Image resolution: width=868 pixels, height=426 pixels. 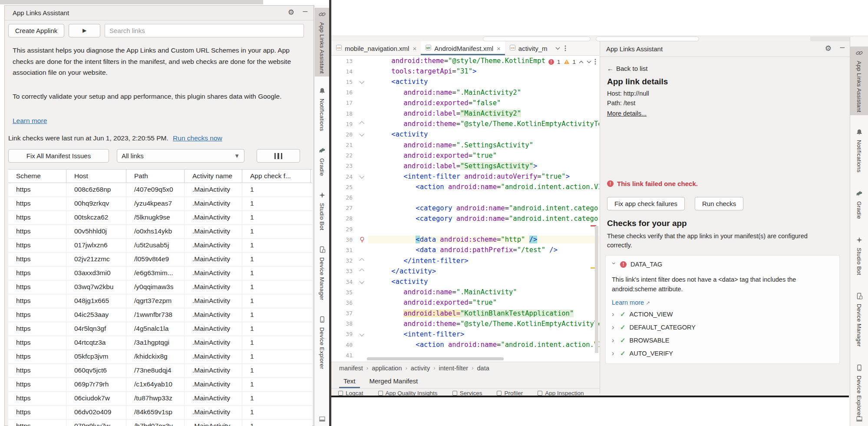 I want to click on editor-tab-AndroidManifest-xml: MFAndroidManifest.xml×, so click(x=463, y=48).